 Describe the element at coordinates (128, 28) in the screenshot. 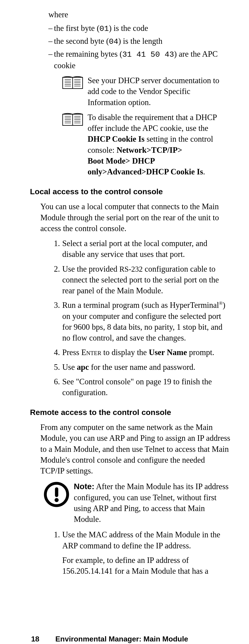

I see `text: ) is the code` at that location.